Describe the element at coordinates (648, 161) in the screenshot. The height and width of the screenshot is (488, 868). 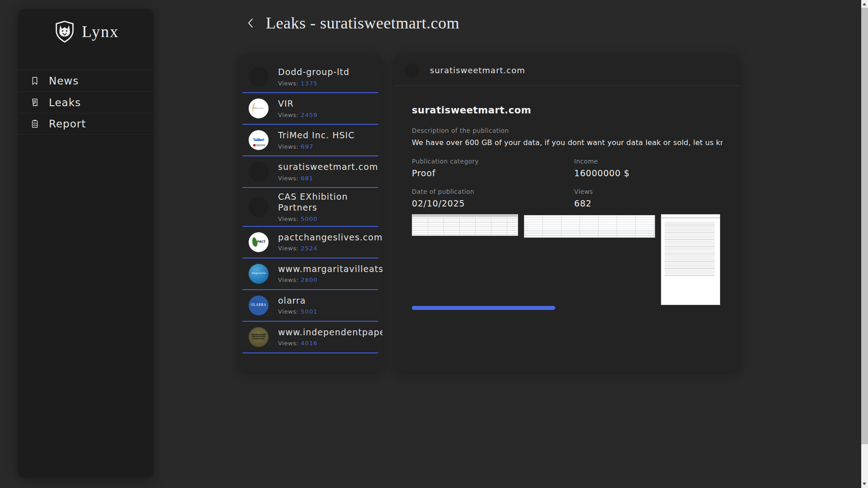
I see `field-label: Income` at that location.